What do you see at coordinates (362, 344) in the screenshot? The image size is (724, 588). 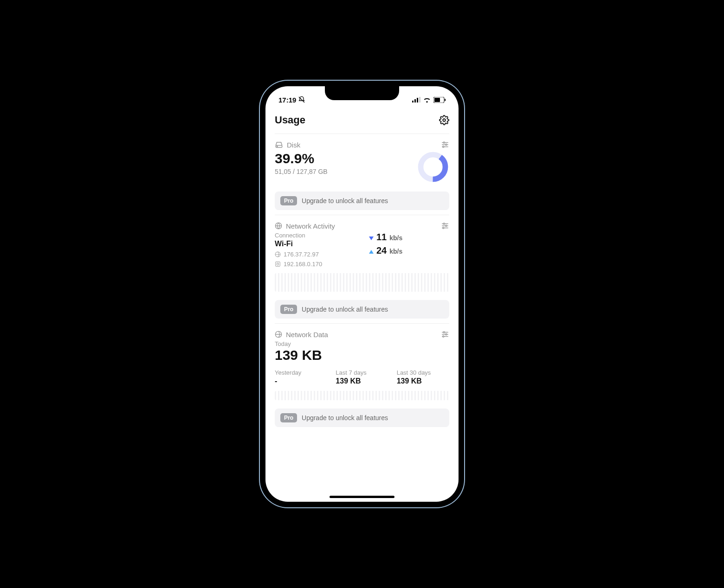 I see `today-label: Today` at bounding box center [362, 344].